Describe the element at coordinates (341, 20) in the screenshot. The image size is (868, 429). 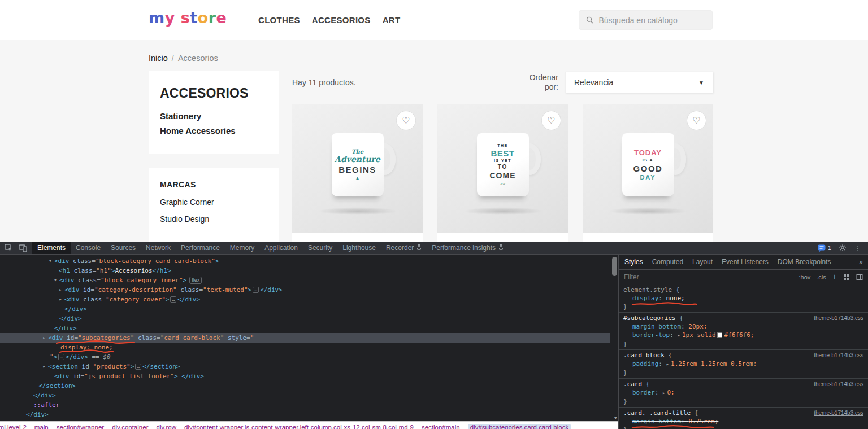
I see `nav-item-accesorios: ACCESORIOS` at that location.